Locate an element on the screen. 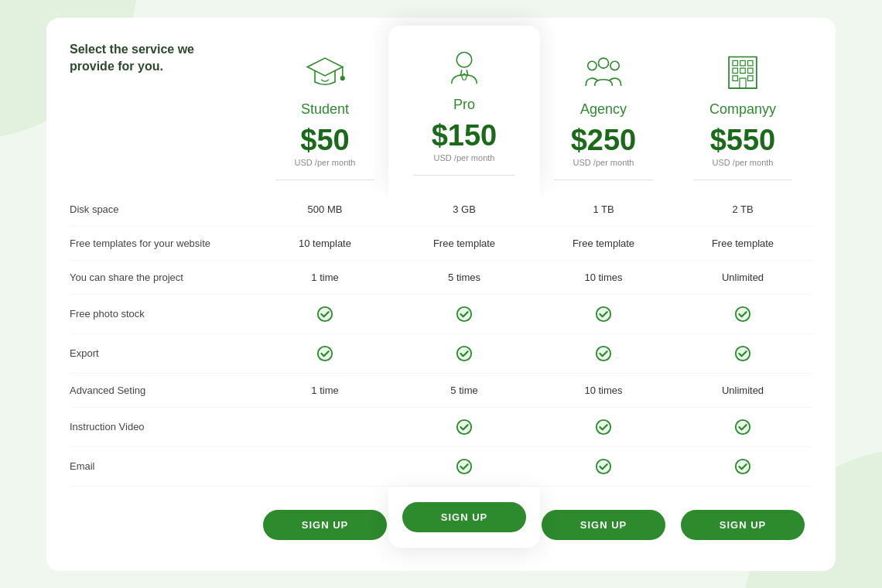 The image size is (882, 588). signup-button-student: SIGN UP is located at coordinates (325, 525).